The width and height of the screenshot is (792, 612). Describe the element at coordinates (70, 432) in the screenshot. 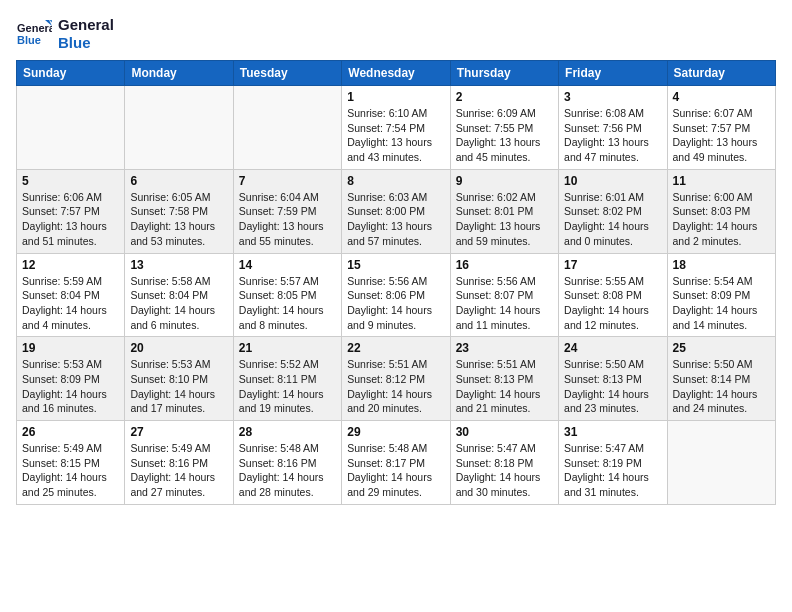

I see `day-number: 26` at that location.